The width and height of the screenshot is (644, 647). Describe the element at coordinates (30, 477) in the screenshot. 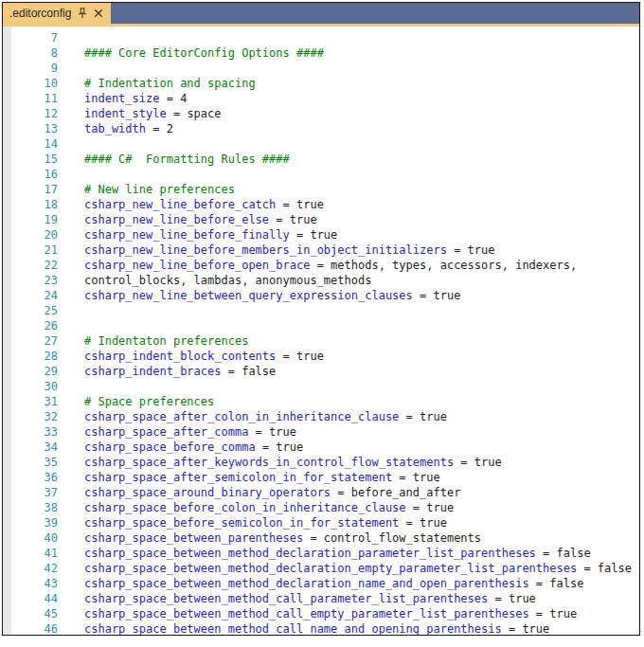

I see `line-number: 36` at that location.